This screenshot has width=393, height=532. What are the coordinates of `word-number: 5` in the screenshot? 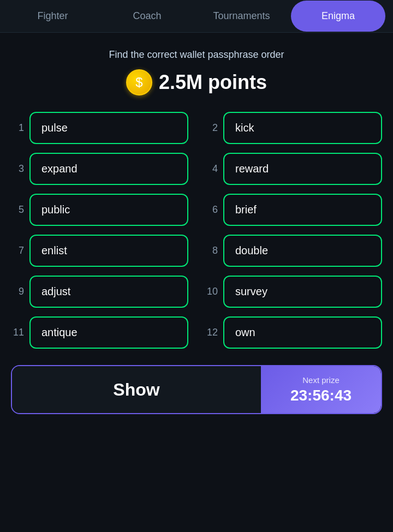 It's located at (17, 210).